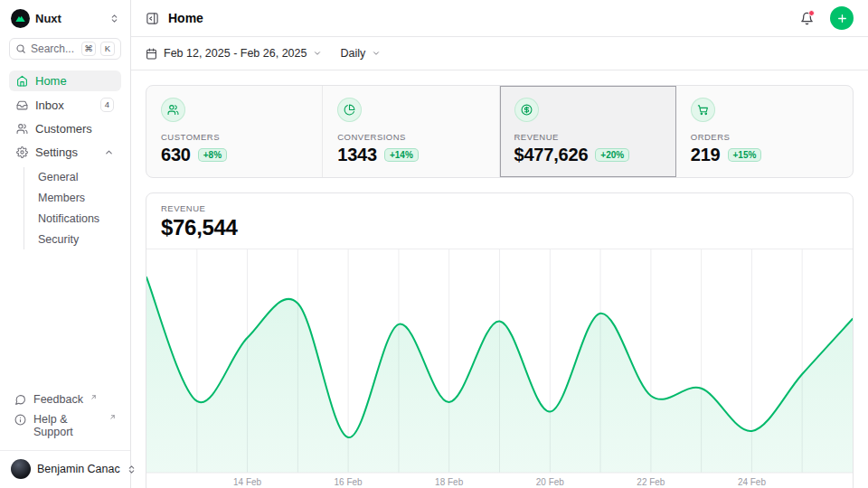  Describe the element at coordinates (20, 399) in the screenshot. I see `message-circle-icon` at that location.